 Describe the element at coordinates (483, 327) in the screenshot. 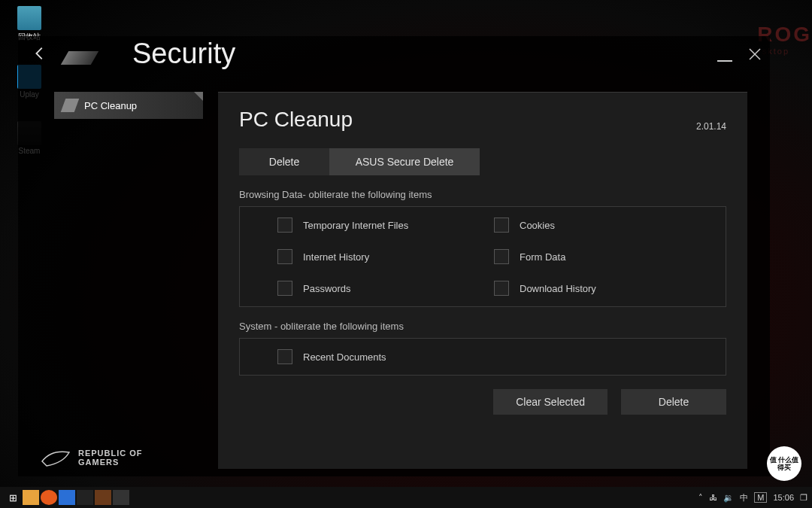

I see `group-label: System - obliterate the following items` at that location.